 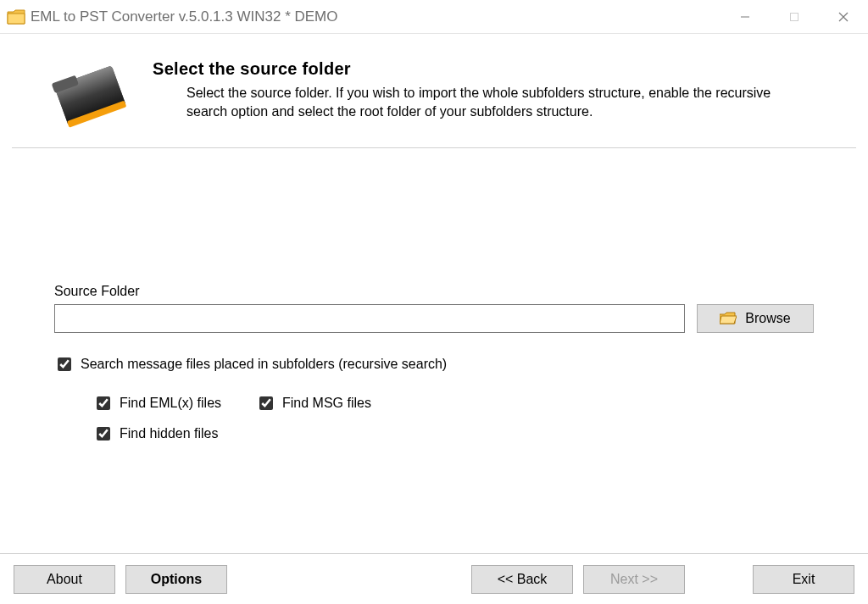 I want to click on title-bar: EML to PST Converter v.5.0.1.3 WIN32 * D…, so click(x=434, y=17).